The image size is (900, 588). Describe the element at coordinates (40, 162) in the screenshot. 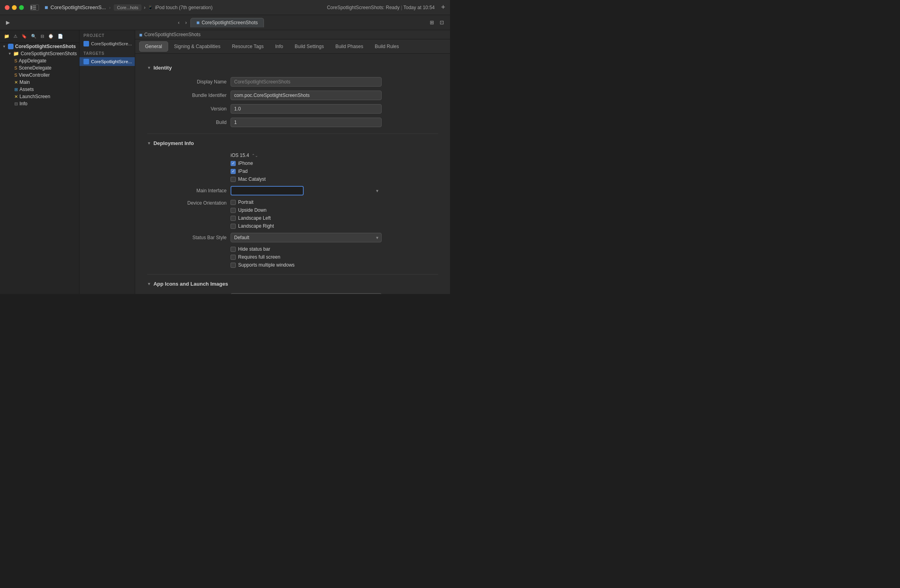

I see `file-navigator: 📁 ⚠ 🔖 🔍 ⊟ ⌚ 📄 ▼ CoreSpotlightScreenShots…` at that location.